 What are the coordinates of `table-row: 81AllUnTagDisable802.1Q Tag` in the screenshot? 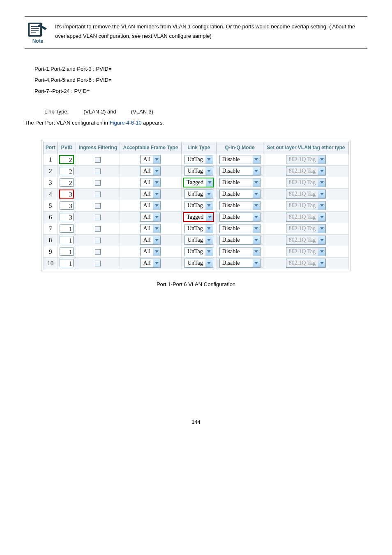 It's located at (196, 240).